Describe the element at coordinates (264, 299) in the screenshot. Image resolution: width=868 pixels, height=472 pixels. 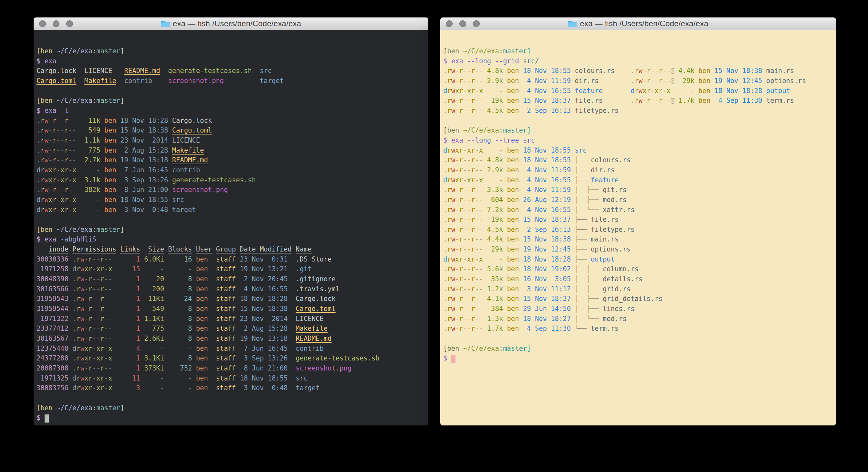
I see `text-segment: 18 Nov 18:28` at that location.